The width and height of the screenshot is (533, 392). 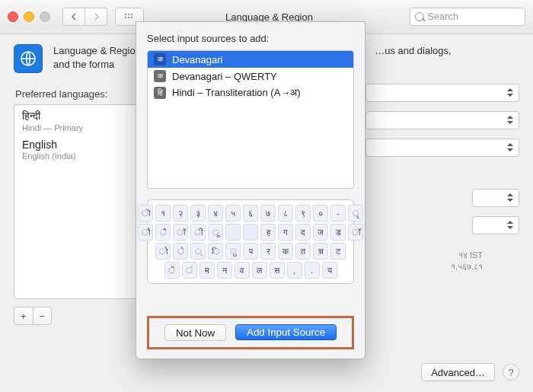 What do you see at coordinates (251, 270) in the screenshot?
I see `kb-row-4: ॆंमनवलस,.य` at bounding box center [251, 270].